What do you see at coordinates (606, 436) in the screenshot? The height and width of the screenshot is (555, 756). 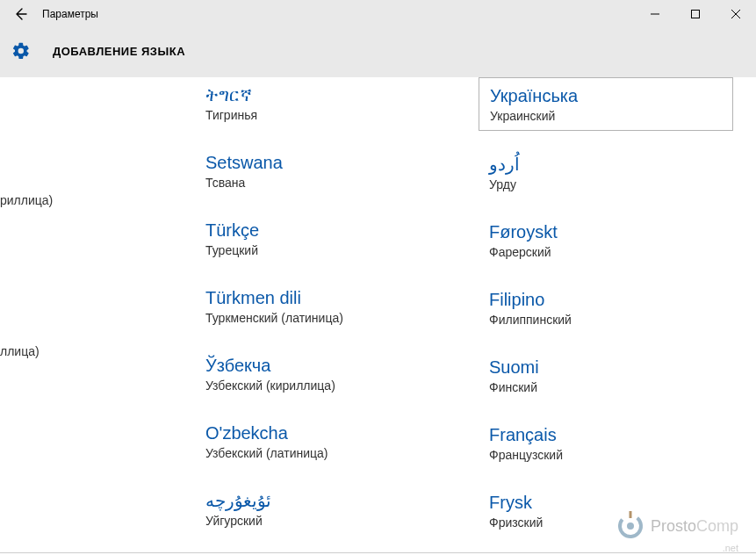 I see `language-native-label: Français` at bounding box center [606, 436].